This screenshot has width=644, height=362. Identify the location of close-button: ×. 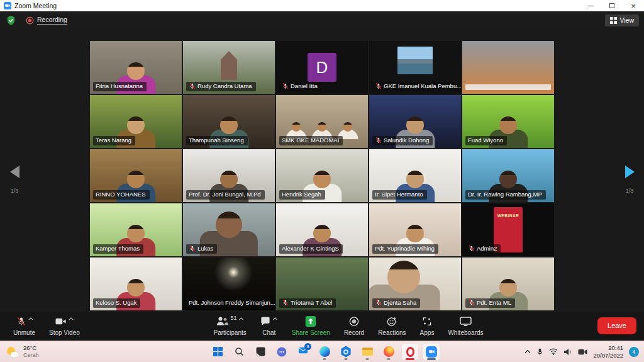
(633, 6).